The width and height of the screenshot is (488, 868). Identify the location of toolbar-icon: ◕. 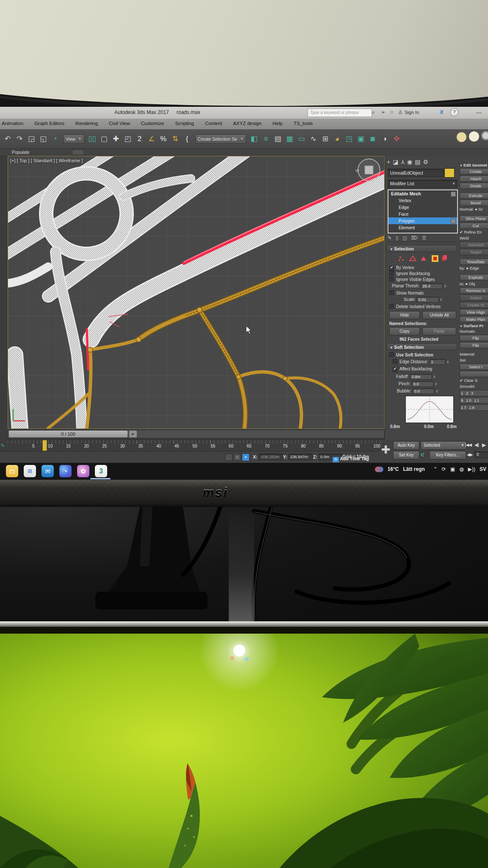
(337, 139).